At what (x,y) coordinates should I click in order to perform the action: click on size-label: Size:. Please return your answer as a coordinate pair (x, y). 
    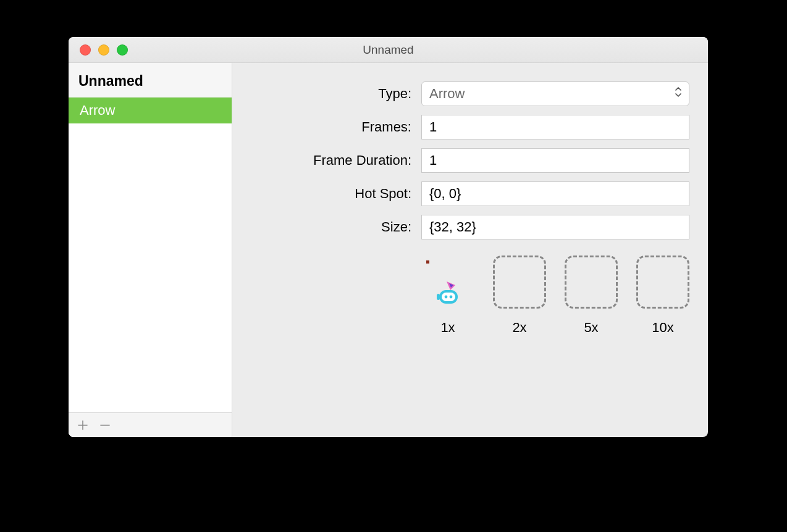
    Looking at the image, I should click on (331, 227).